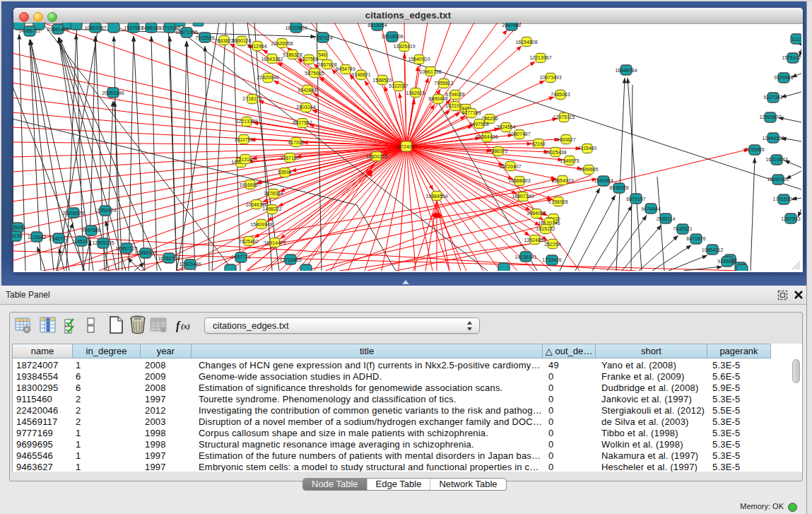  I want to click on svg-text: 15720407, so click(510, 167).